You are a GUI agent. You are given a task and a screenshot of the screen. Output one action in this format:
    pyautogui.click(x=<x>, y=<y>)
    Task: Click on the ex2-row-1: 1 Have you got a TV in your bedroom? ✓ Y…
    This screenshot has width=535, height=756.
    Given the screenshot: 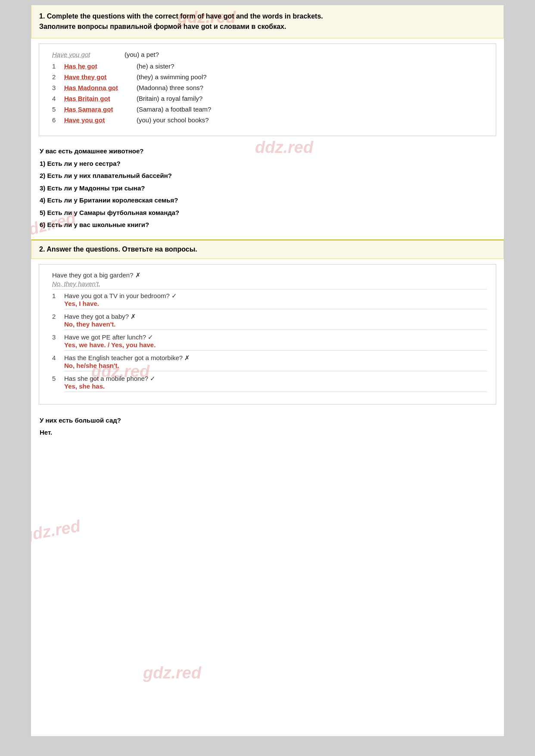 What is the action you would take?
    pyautogui.click(x=270, y=301)
    